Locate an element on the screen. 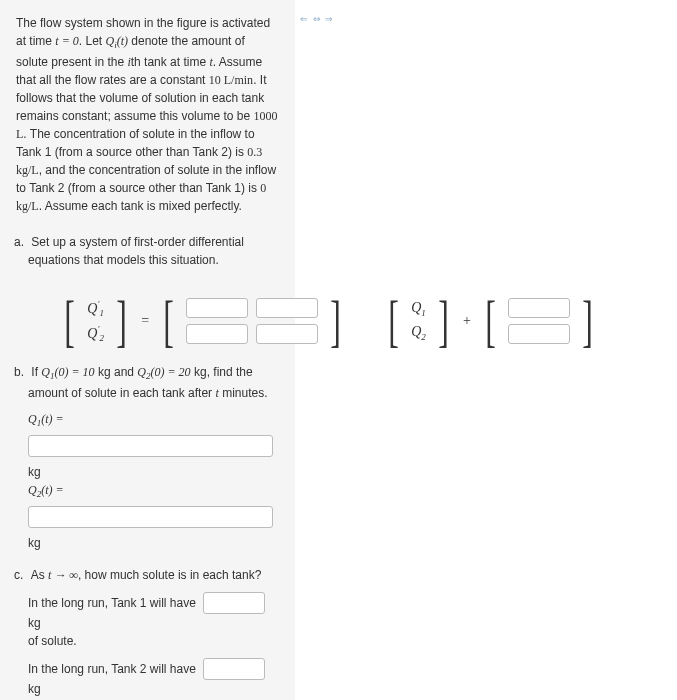  q2t-input is located at coordinates (150, 517).